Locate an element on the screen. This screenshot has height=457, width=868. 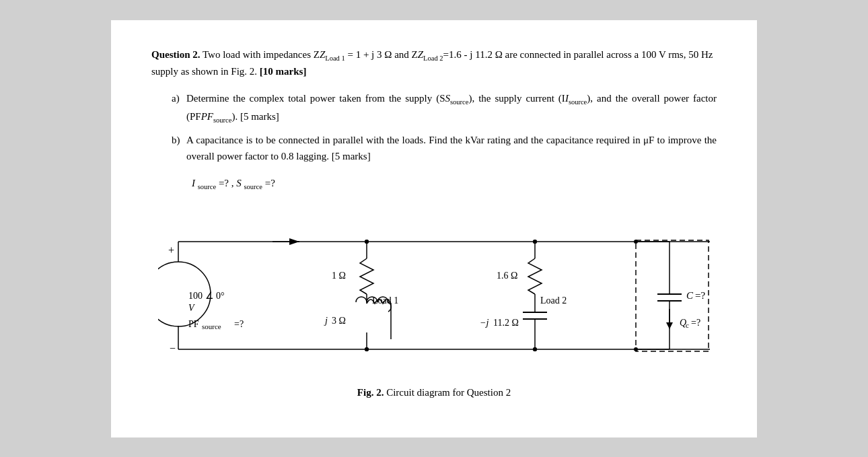
svg-text: 100 ∠ 0° is located at coordinates (207, 296).